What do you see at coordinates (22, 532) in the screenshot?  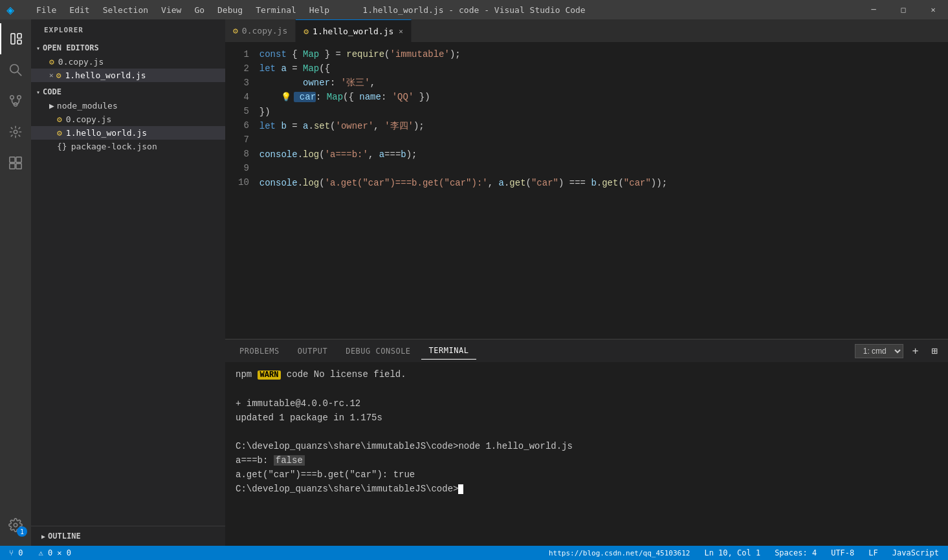 I see `notification-badge: 1` at bounding box center [22, 532].